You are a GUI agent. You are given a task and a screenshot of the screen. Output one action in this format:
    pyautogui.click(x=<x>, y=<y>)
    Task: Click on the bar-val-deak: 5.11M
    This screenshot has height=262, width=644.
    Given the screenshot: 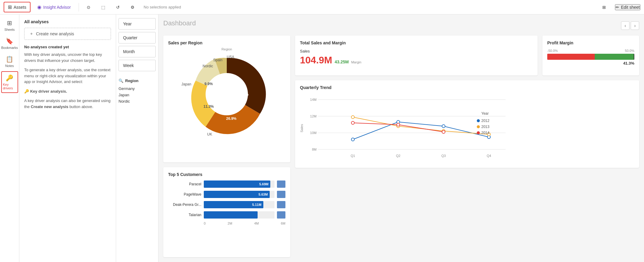 What is the action you would take?
    pyautogui.click(x=257, y=205)
    